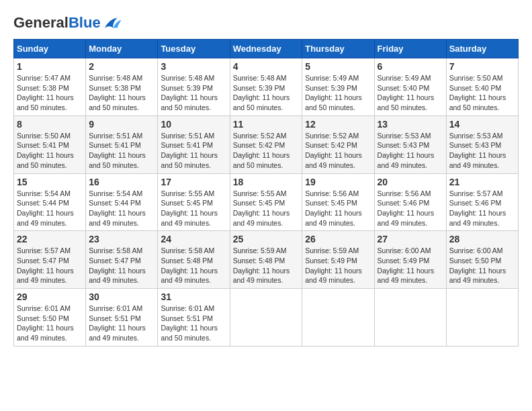  I want to click on calendar-cell: 7Sunrise: 5:50 AM Sunset: 5:40 PM Daylig…, so click(482, 87).